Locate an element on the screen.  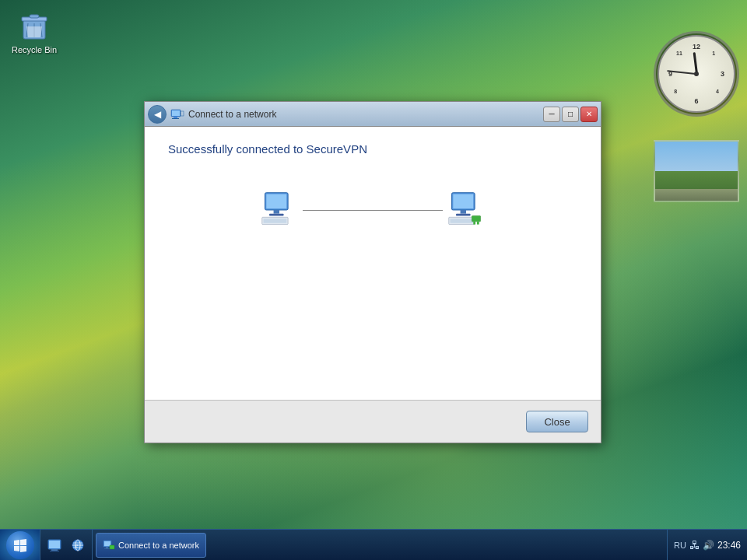
photo-ground is located at coordinates (696, 194).